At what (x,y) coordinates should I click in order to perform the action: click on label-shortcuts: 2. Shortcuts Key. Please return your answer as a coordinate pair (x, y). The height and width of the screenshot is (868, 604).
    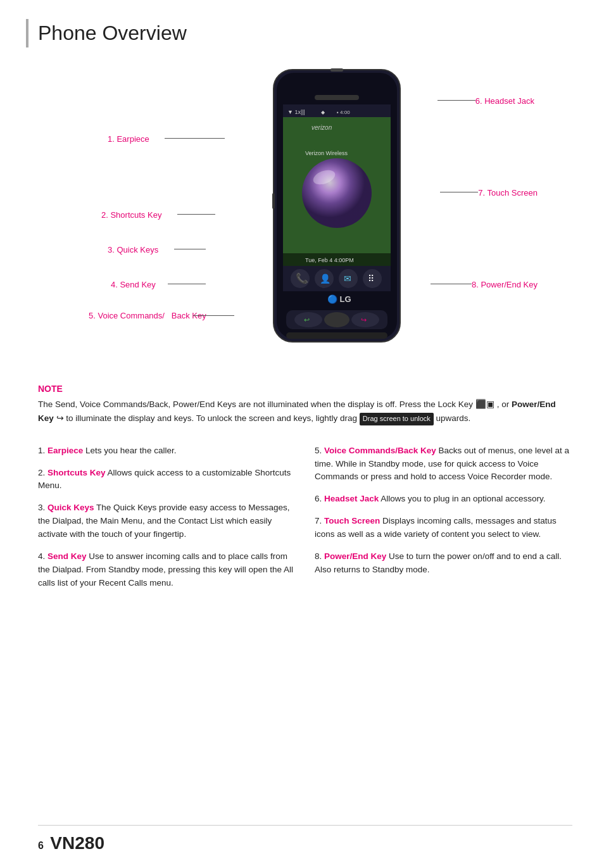
    Looking at the image, I should click on (132, 215).